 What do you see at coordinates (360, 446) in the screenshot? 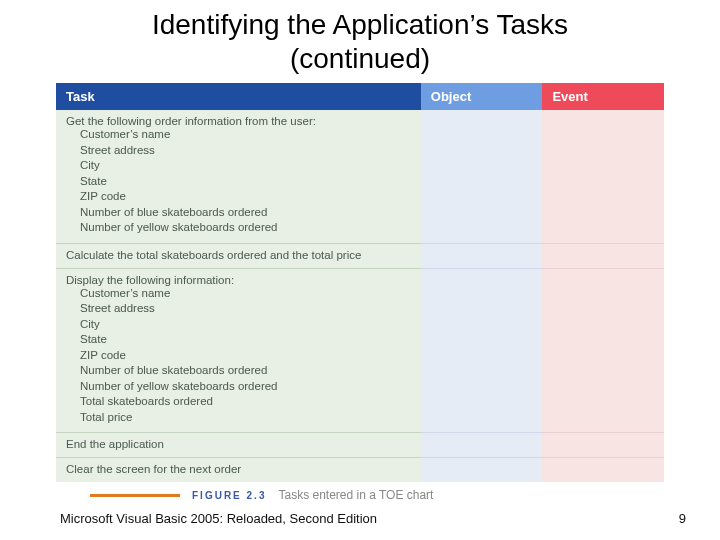
I see `table-row: End the application` at bounding box center [360, 446].